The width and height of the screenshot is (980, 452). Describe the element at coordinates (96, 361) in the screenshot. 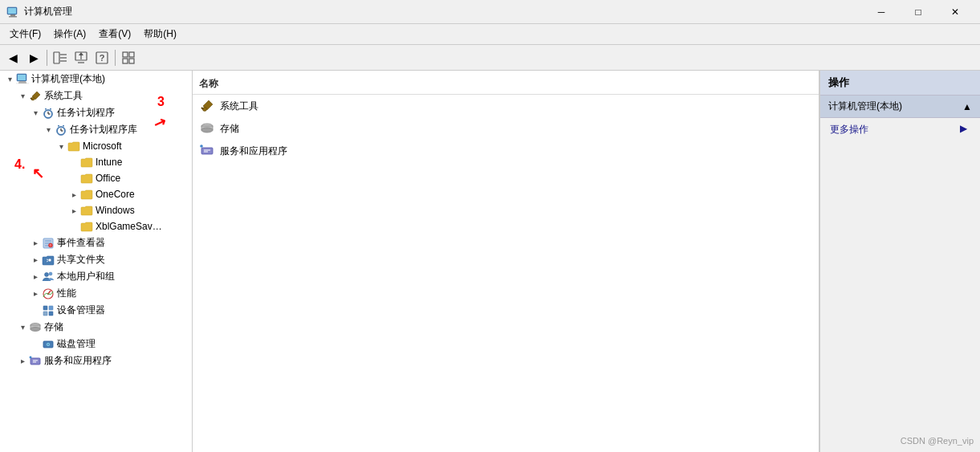

I see `tree-node-services: ▸ 服务和应用程序` at that location.